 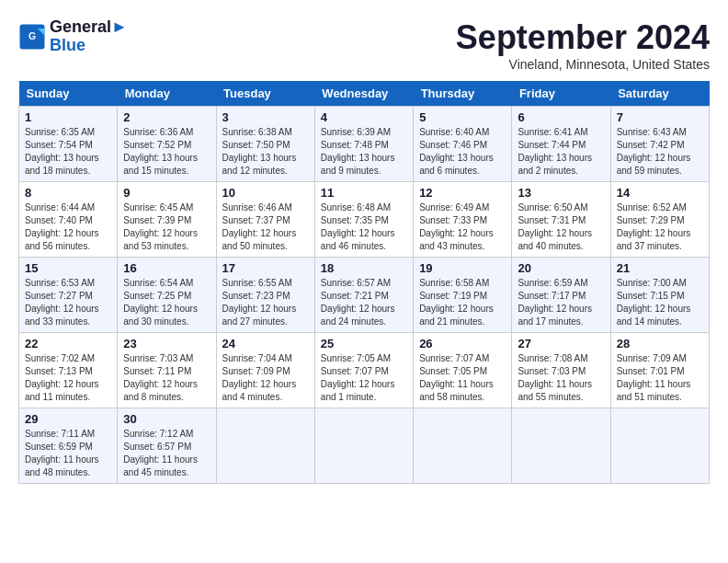 I want to click on day-info: Sunrise: 6:48 AM Sunset: 7:35 PM Dayligh…, so click(x=364, y=227).